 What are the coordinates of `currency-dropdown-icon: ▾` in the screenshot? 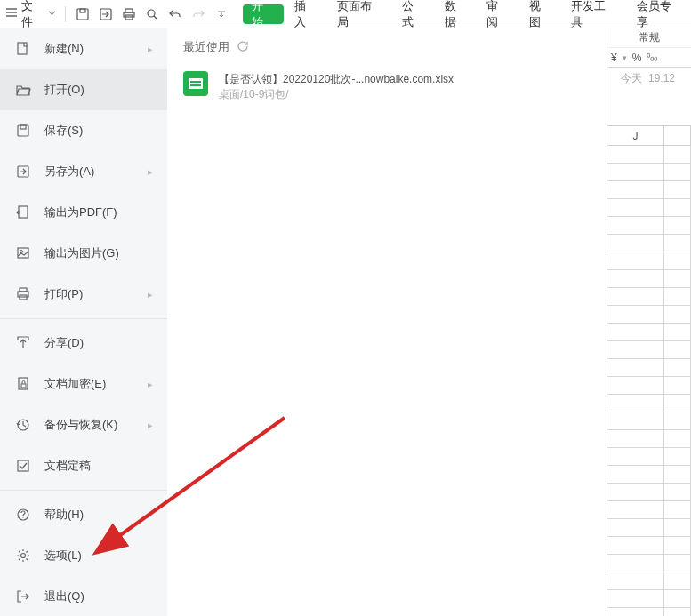 It's located at (624, 58).